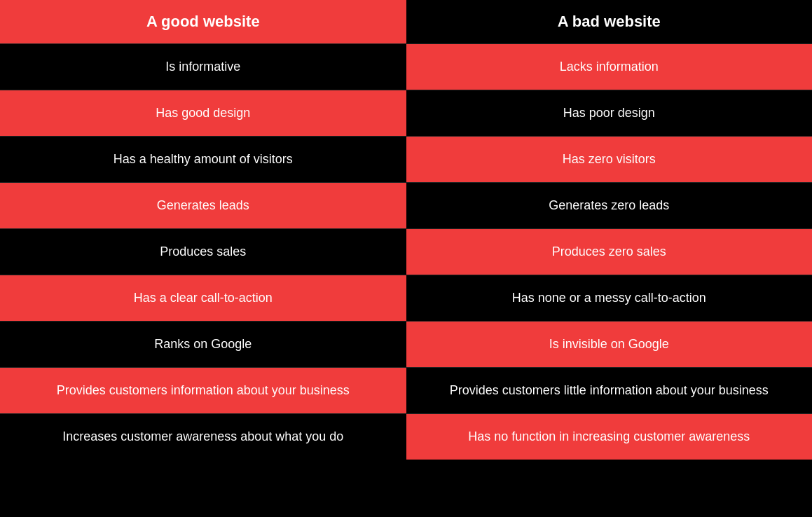 Image resolution: width=812 pixels, height=517 pixels. Describe the element at coordinates (203, 437) in the screenshot. I see `good-cell-8: Increases customer awareness about what …` at that location.